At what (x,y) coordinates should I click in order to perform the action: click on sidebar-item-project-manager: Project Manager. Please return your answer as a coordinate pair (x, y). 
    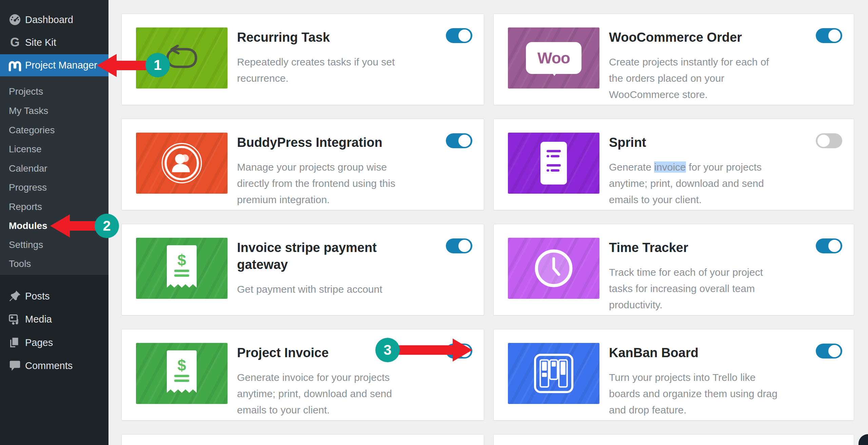
    Looking at the image, I should click on (54, 65).